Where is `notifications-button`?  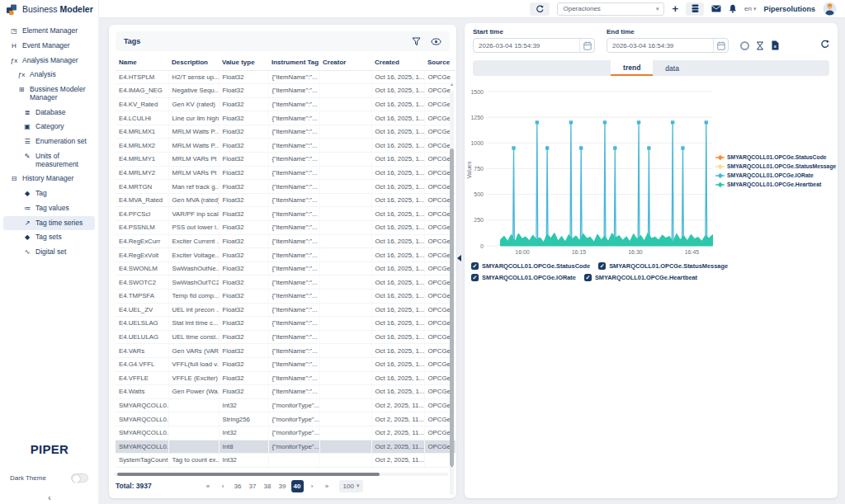
notifications-button is located at coordinates (733, 8).